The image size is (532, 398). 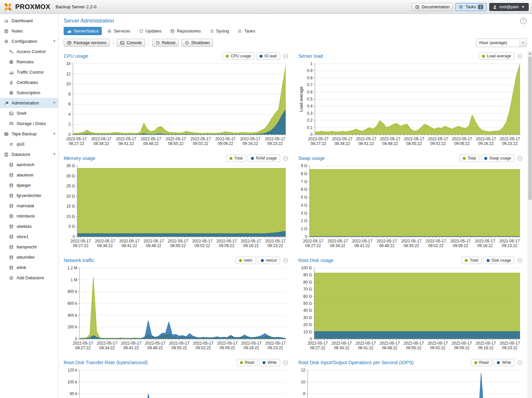 What do you see at coordinates (29, 206) in the screenshot?
I see `sidebar: DashboardNotesConfigurationAccess Contro…` at bounding box center [29, 206].